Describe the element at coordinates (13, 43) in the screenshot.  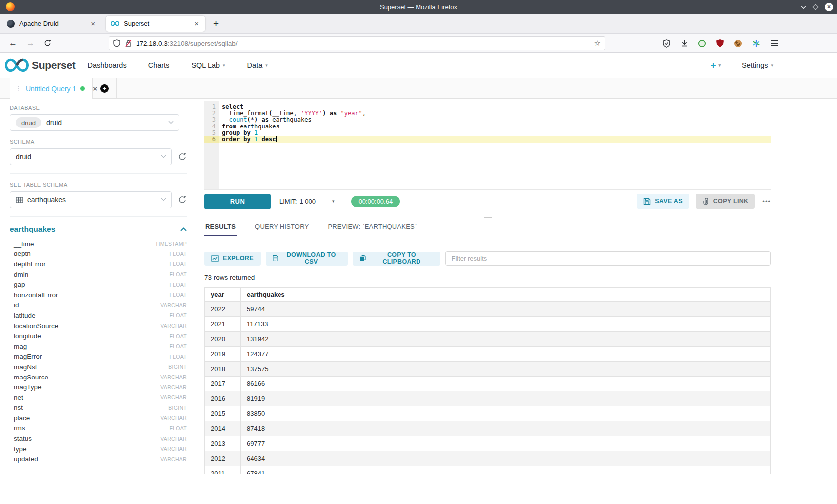
I see `back-icon: ←` at that location.